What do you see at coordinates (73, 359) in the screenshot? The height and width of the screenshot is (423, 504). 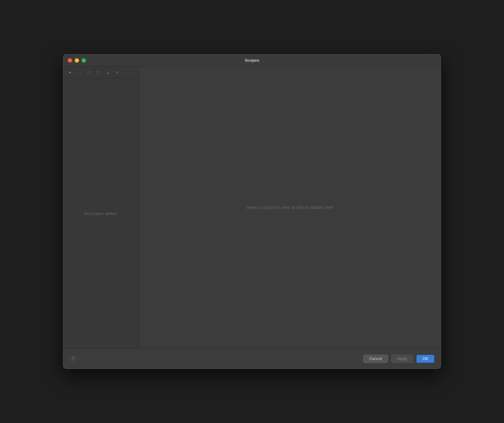 I see `footer-left: ?` at bounding box center [73, 359].